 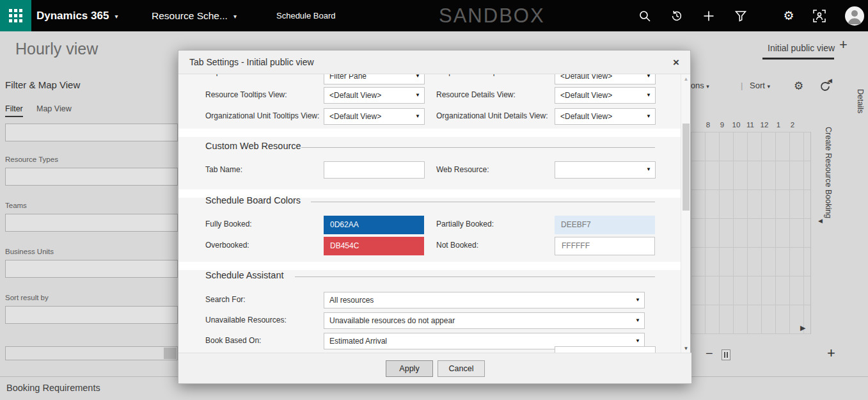 What do you see at coordinates (457, 245) in the screenshot?
I see `not-booked-label: Not Booked:` at bounding box center [457, 245].